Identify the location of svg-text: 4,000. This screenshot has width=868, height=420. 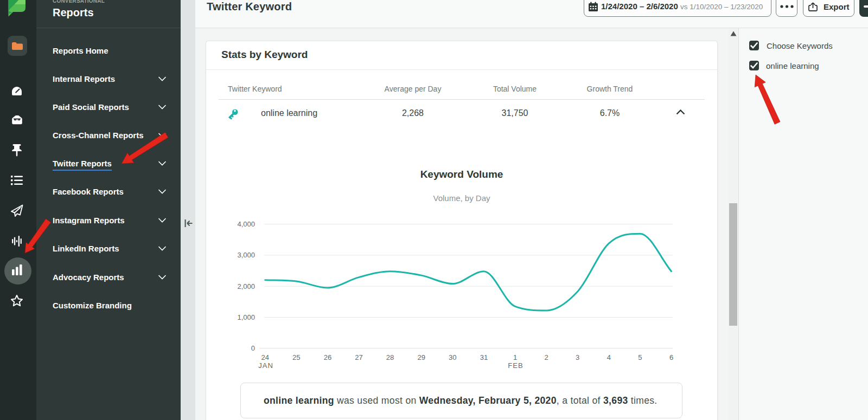
(246, 224).